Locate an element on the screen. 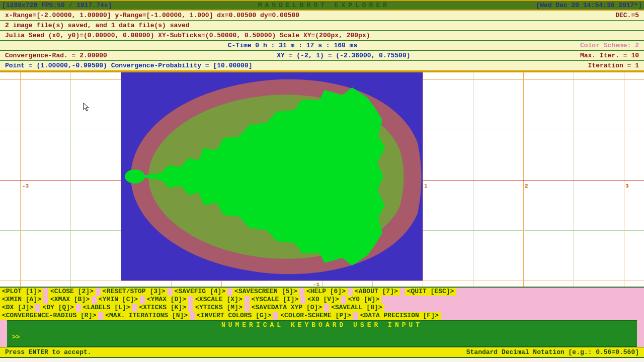  menu-r1-4: <SAVESCREEN [5]> is located at coordinates (266, 292).